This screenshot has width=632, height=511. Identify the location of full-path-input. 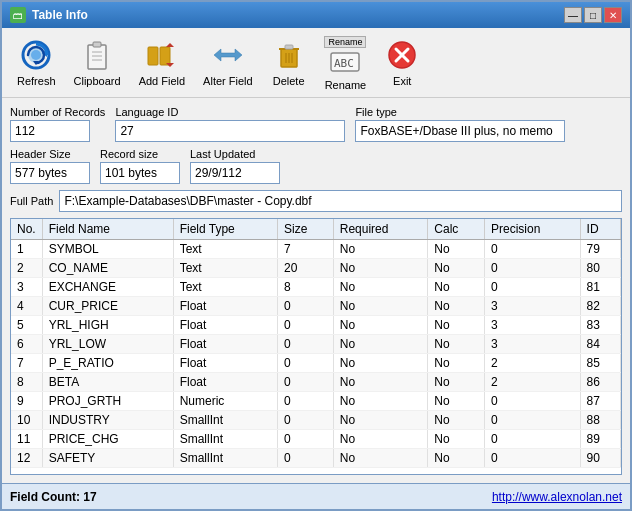
(340, 201).